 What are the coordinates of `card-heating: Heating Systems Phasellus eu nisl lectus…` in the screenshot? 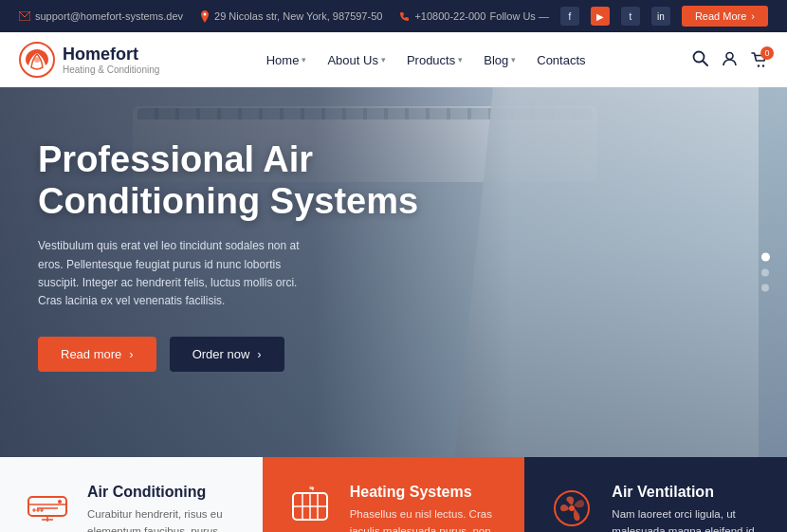 It's located at (394, 495).